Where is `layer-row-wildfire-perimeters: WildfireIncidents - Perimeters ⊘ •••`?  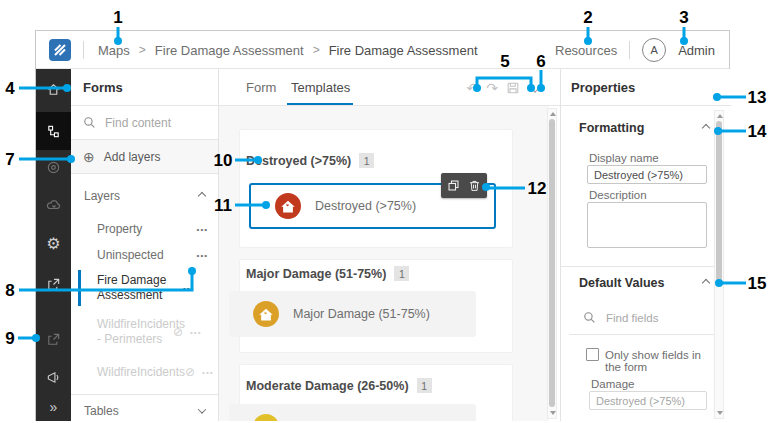
layer-row-wildfire-perimeters: WildfireIncidents - Perimeters ⊘ ••• is located at coordinates (144, 332).